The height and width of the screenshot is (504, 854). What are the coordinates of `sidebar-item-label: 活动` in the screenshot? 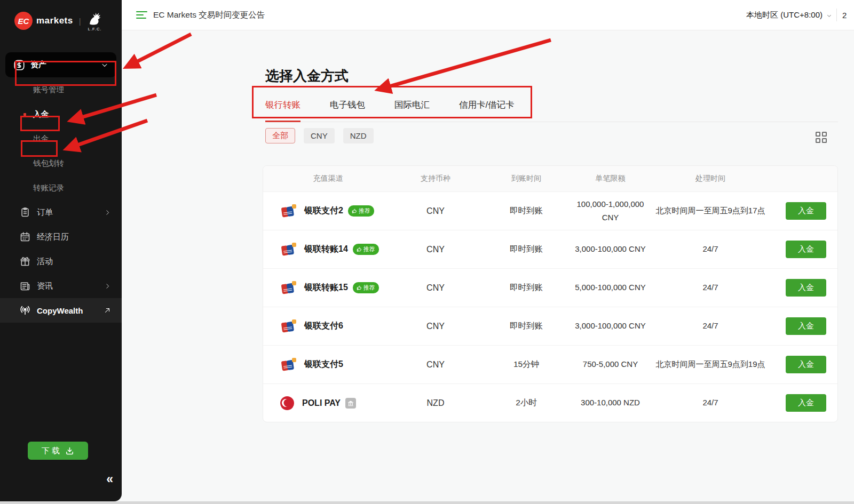 It's located at (45, 261).